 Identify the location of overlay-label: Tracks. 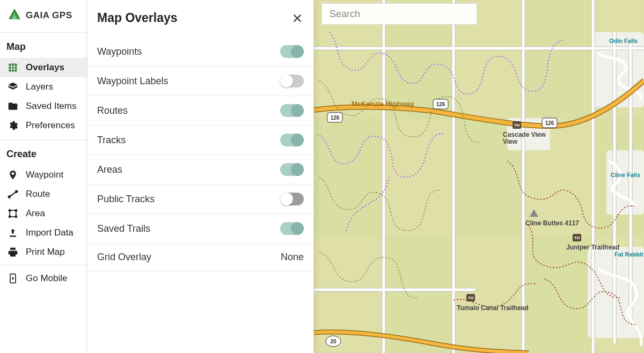
(112, 141).